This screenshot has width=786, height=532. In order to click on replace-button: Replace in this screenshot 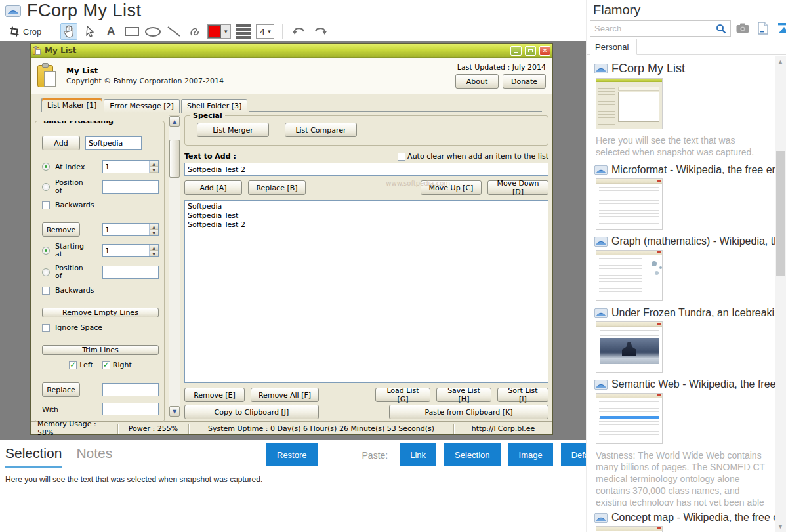, I will do `click(61, 390)`.